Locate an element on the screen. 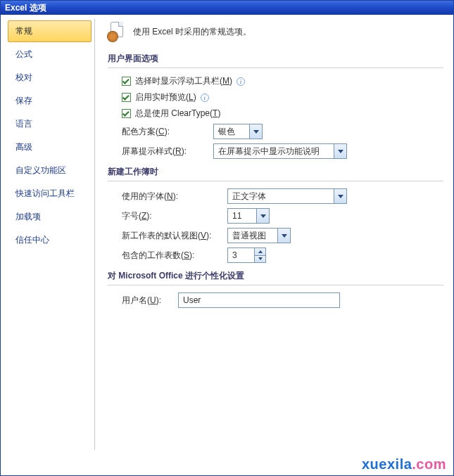 The height and width of the screenshot is (476, 454). checkbox-minitoolbar-label: 选择时显示浮动工具栏(M) is located at coordinates (184, 82).